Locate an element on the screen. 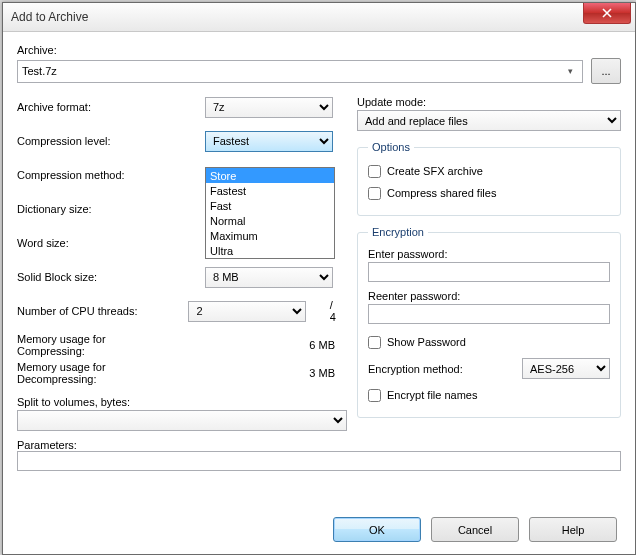 This screenshot has width=636, height=555. sfx-checkbox: Create SFX archive is located at coordinates (489, 171).